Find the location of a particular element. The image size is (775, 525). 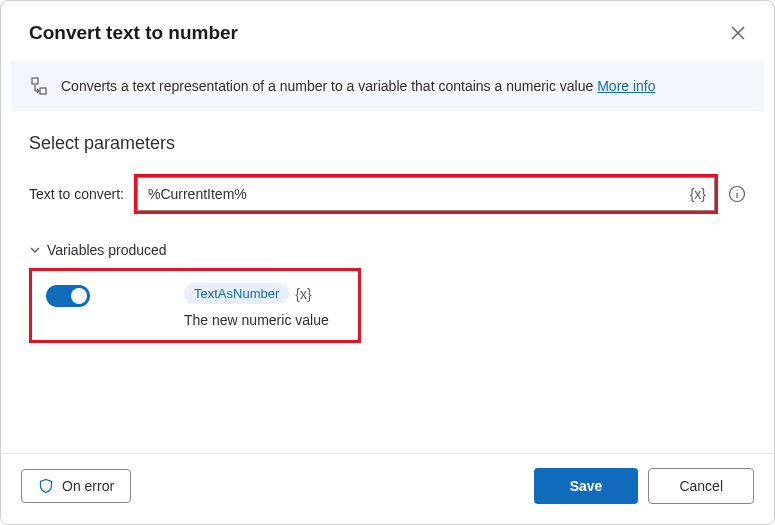

text-to-convert-label: Text to convert: is located at coordinates (76, 194).